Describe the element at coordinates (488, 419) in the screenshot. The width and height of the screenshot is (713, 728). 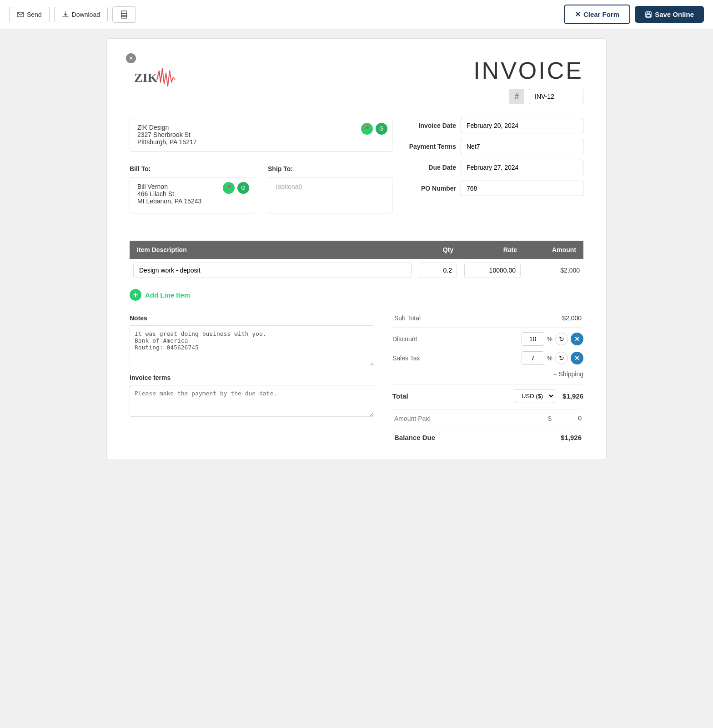
I see `amount-paid-row: Amount Paid $` at that location.